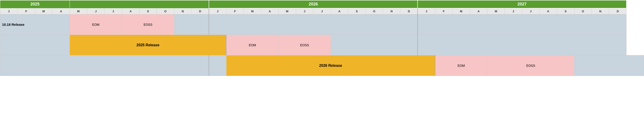 The image size is (644, 137). I want to click on month-j6: J, so click(322, 11).